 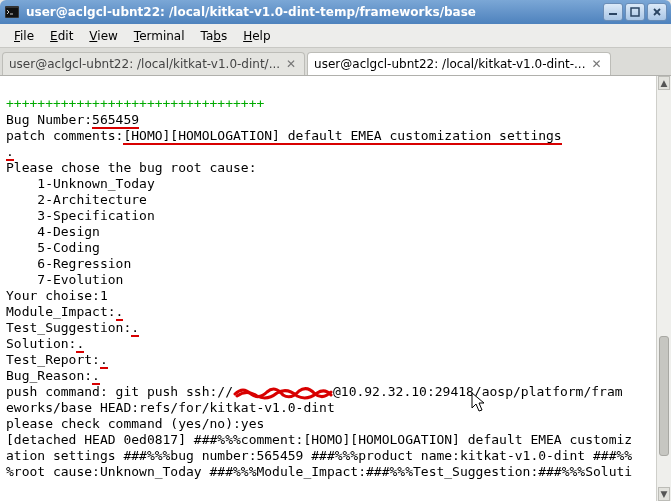 What do you see at coordinates (131, 168) in the screenshot?
I see `root-cause-prompt: Please chose the bug root cause:` at bounding box center [131, 168].